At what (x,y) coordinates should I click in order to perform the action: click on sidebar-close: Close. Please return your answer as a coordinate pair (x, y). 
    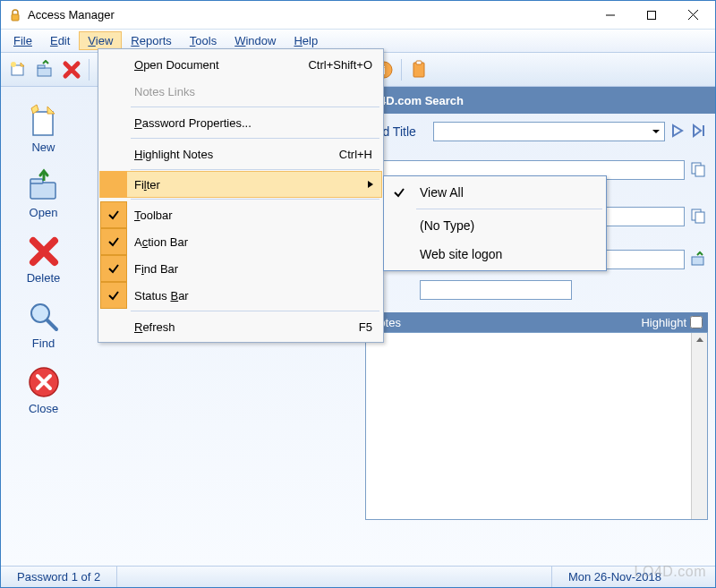
    Looking at the image, I should click on (44, 390).